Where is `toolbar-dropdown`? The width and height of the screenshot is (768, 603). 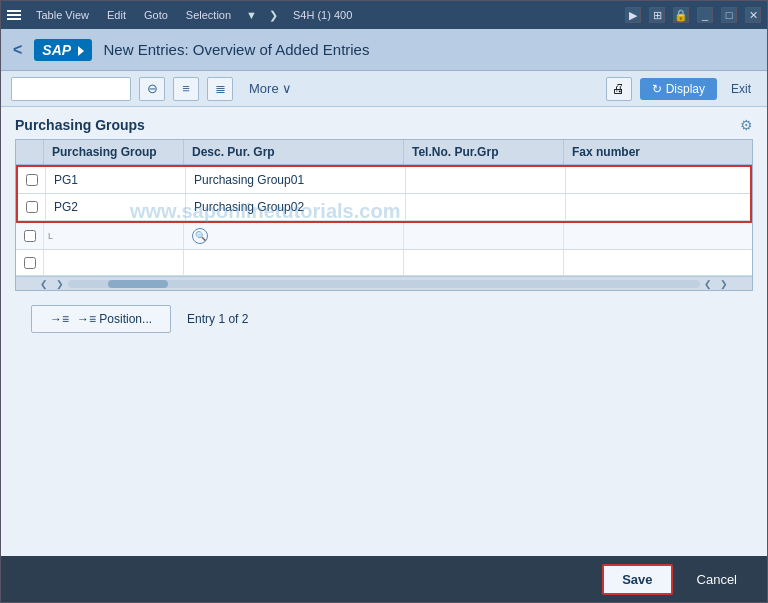 toolbar-dropdown is located at coordinates (71, 89).